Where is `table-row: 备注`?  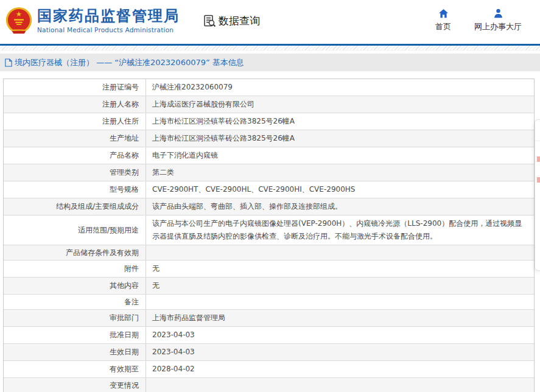 table-row: 备注 is located at coordinates (269, 302).